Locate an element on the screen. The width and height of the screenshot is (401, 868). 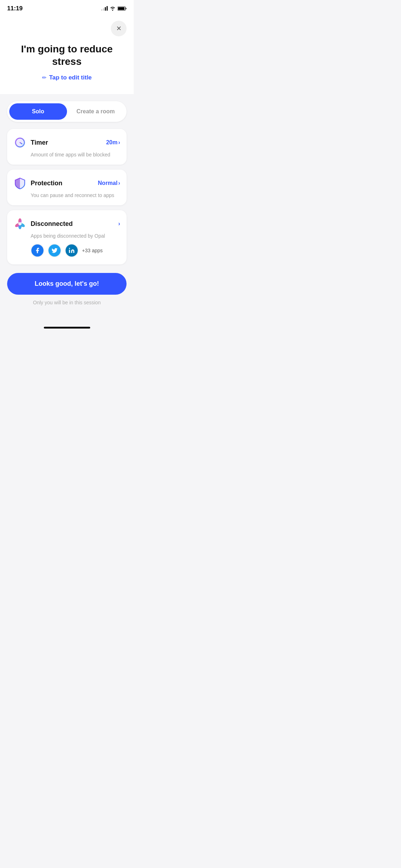
close-button: ✕ is located at coordinates (119, 29).